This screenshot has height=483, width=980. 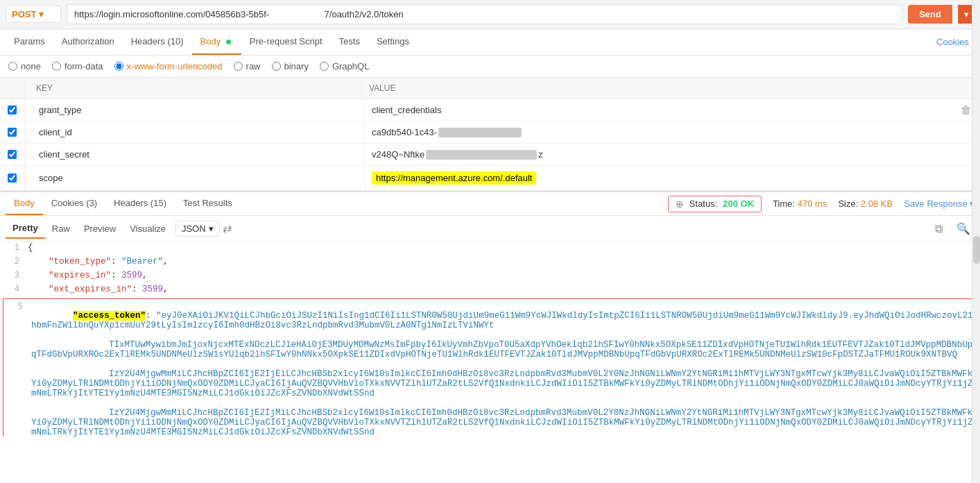 I want to click on method-chevron: ▾, so click(x=42, y=14).